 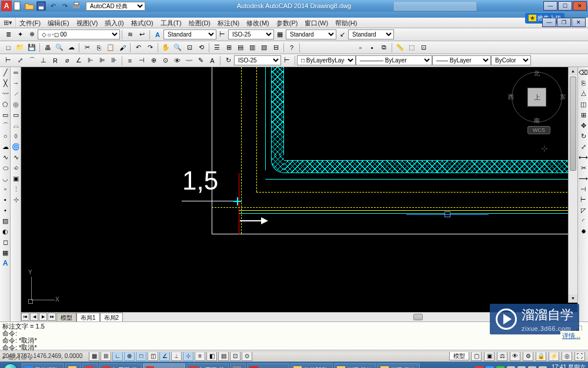 What do you see at coordinates (423, 48) in the screenshot?
I see `group-icon: ⊡` at bounding box center [423, 48].